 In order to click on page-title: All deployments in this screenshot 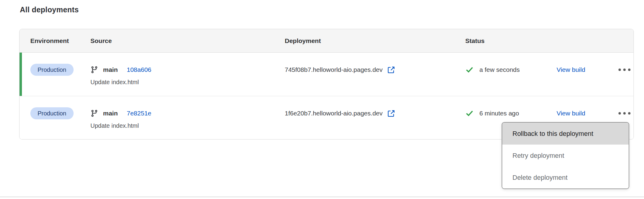, I will do `click(49, 10)`.